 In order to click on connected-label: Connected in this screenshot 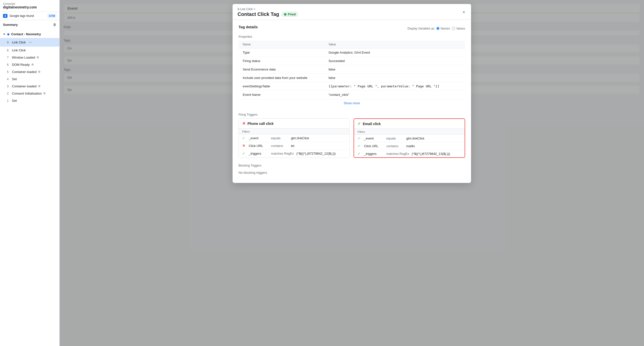, I will do `click(30, 4)`.